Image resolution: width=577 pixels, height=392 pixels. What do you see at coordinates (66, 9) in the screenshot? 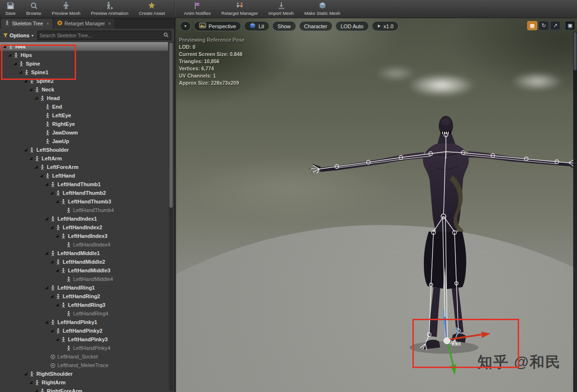
I see `preview-mesh-button: Preview Mesh` at bounding box center [66, 9].